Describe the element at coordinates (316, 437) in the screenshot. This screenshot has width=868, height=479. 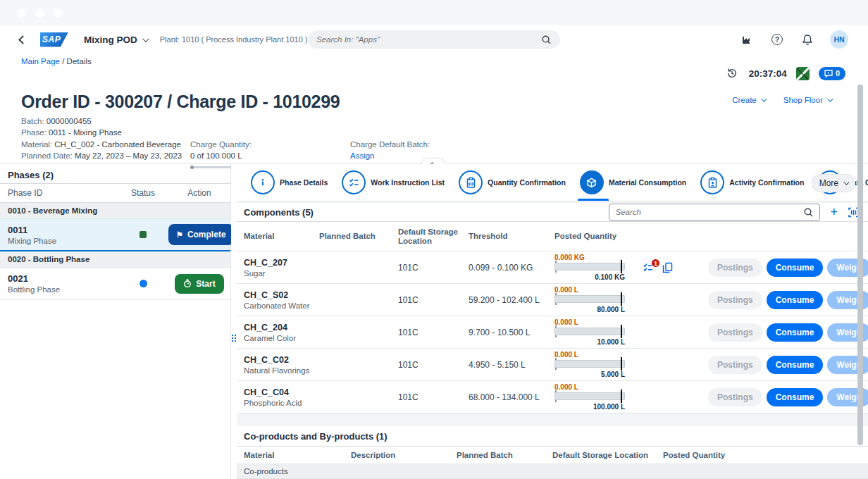
I see `coproducts-title: Co-products and By-products (1)` at that location.